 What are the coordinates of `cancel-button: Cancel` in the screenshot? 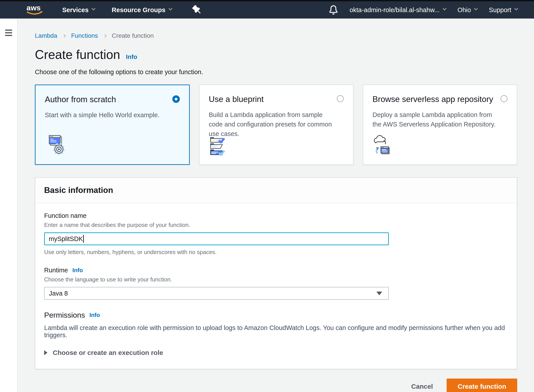 It's located at (422, 387).